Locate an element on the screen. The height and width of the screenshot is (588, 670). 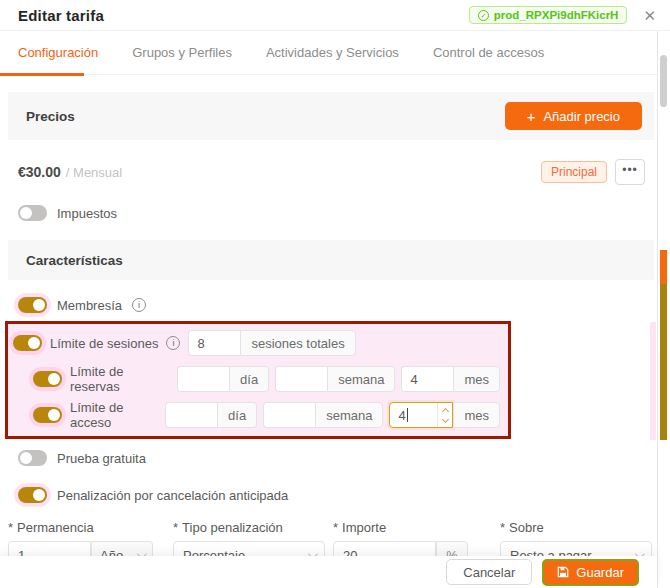
reservas-semana-unit: semana is located at coordinates (361, 379).